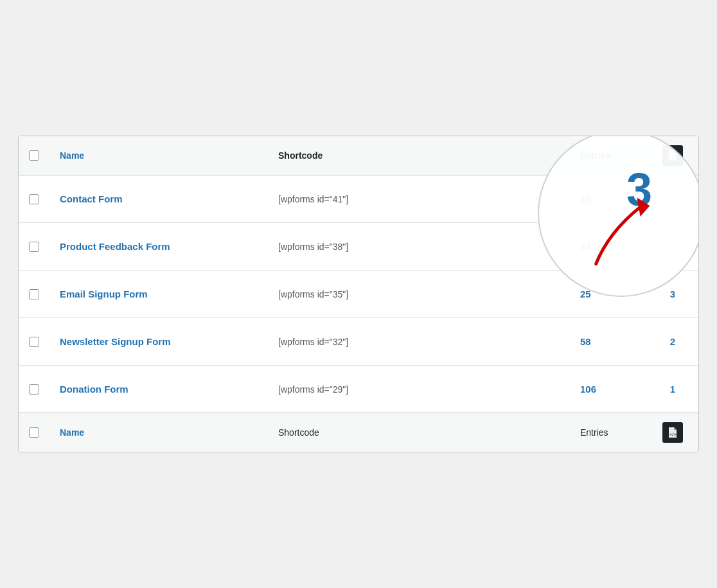  Describe the element at coordinates (608, 294) in the screenshot. I see `row-entries-cell: 25` at that location.